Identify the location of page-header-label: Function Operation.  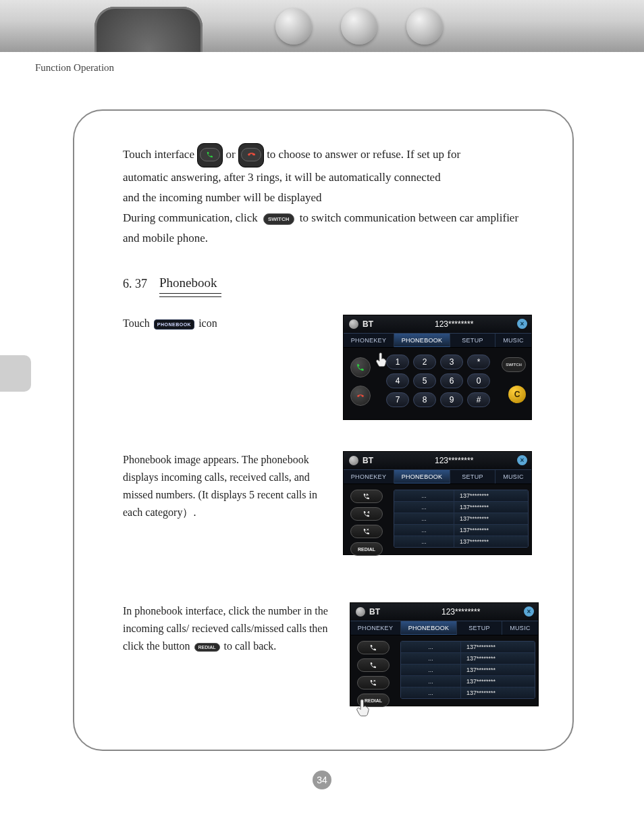
(74, 68).